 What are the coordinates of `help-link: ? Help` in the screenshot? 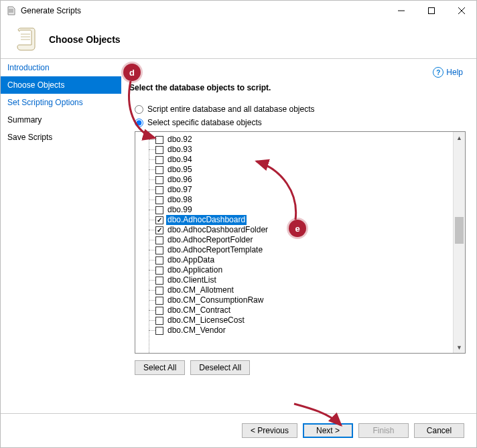 It's located at (448, 72).